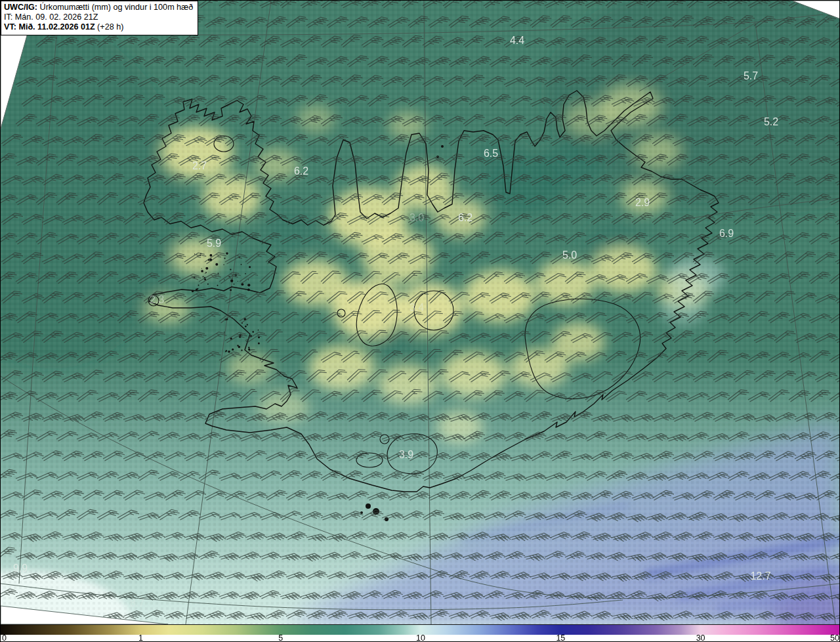  I want to click on colorbar-tick: 10, so click(421, 638).